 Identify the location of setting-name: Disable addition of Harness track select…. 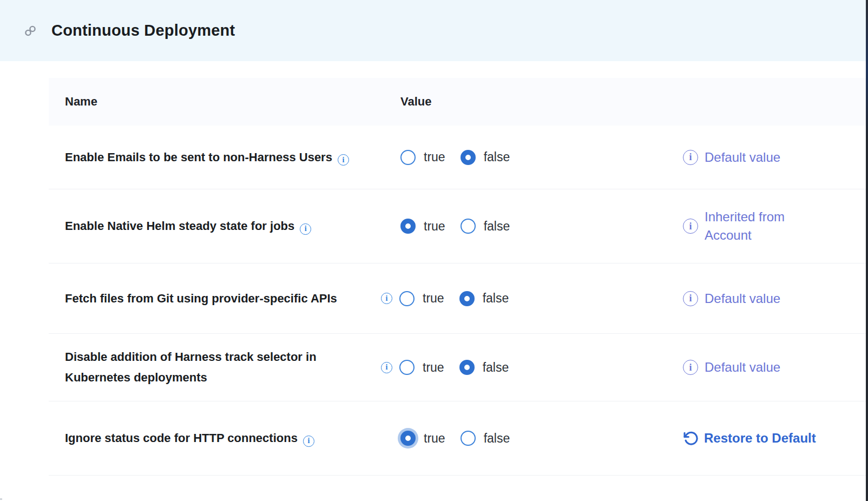
(223, 367).